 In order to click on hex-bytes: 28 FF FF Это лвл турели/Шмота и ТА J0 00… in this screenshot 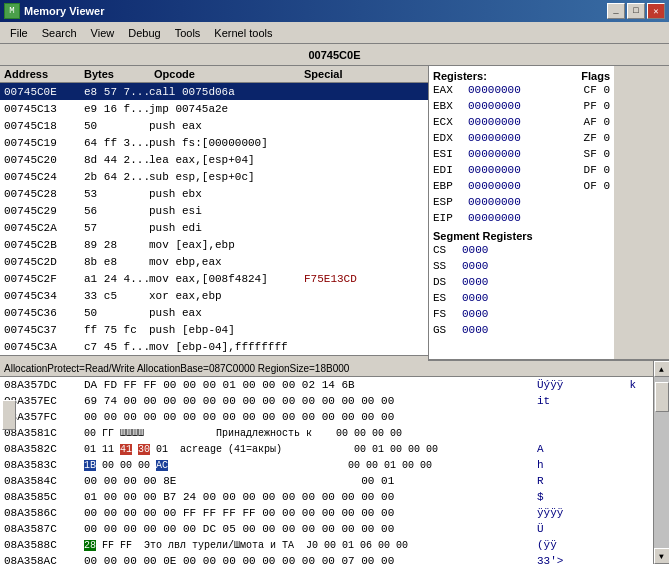, I will do `click(306, 546)`.